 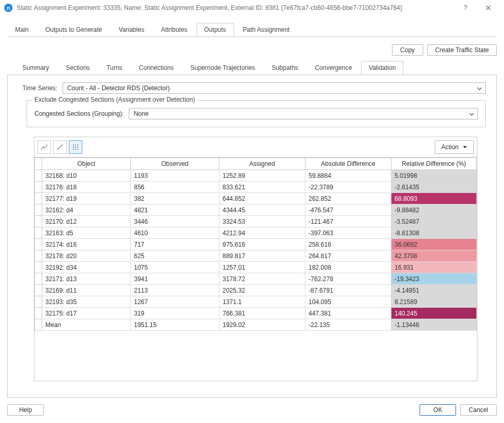 I want to click on sub-tab-connections: Connections, so click(x=156, y=68).